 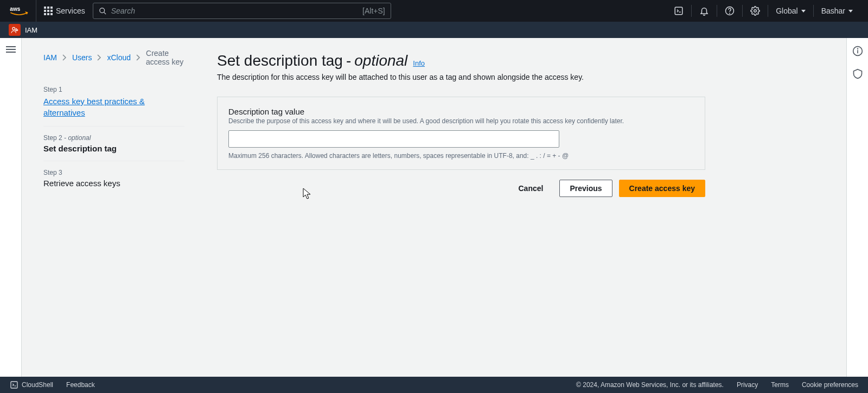 What do you see at coordinates (461, 188) in the screenshot?
I see `wizard-actions: Cancel Previous Create access key` at bounding box center [461, 188].